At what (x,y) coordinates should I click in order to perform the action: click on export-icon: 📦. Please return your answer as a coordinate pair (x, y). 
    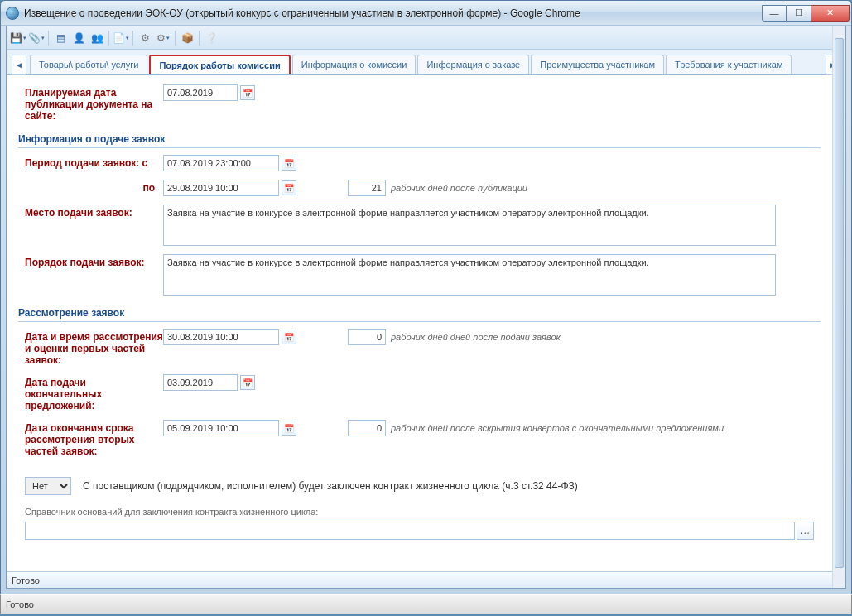
    Looking at the image, I should click on (187, 38).